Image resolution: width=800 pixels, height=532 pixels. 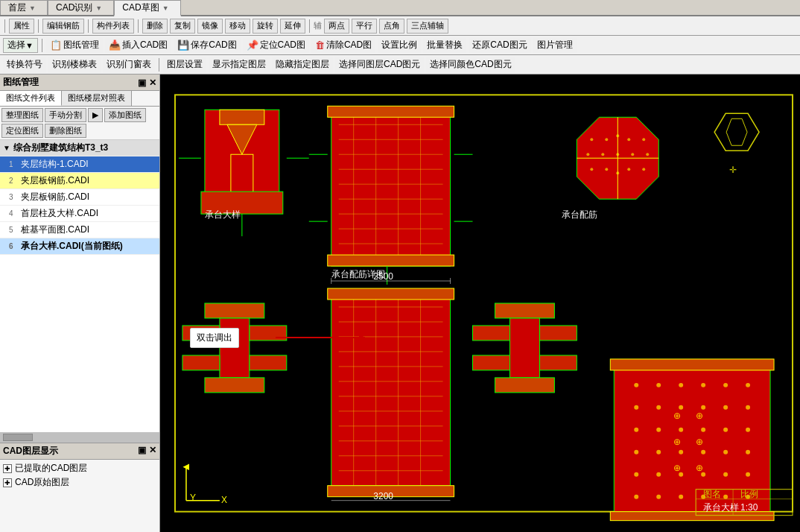 I want to click on tab-dropdown-icon3: ▼, so click(x=168, y=8).